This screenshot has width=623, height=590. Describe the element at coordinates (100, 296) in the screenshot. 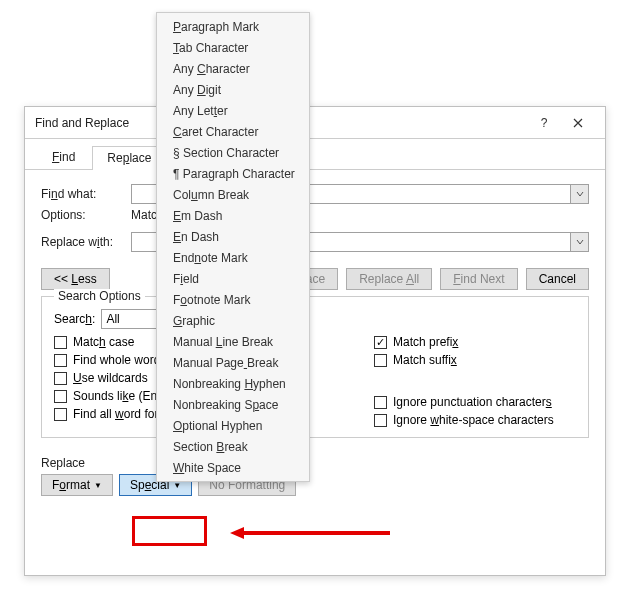

I see `search-options-legend: Search Options` at that location.